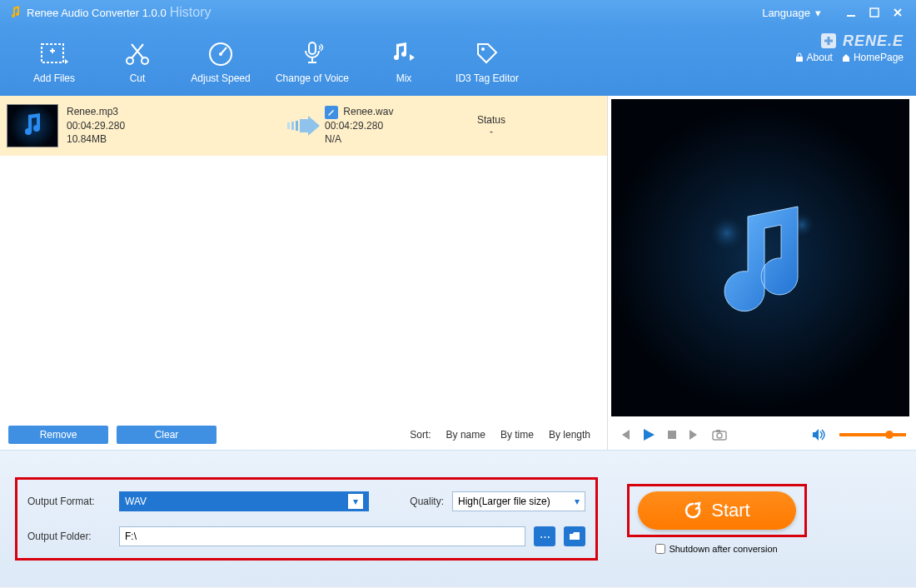  What do you see at coordinates (491, 120) in the screenshot?
I see `status-header: Status` at bounding box center [491, 120].